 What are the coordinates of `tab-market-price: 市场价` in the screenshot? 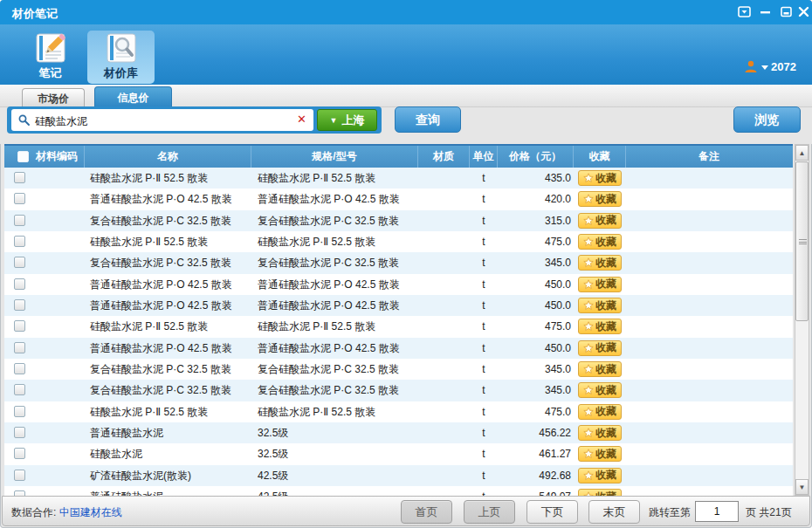 It's located at (53, 98).